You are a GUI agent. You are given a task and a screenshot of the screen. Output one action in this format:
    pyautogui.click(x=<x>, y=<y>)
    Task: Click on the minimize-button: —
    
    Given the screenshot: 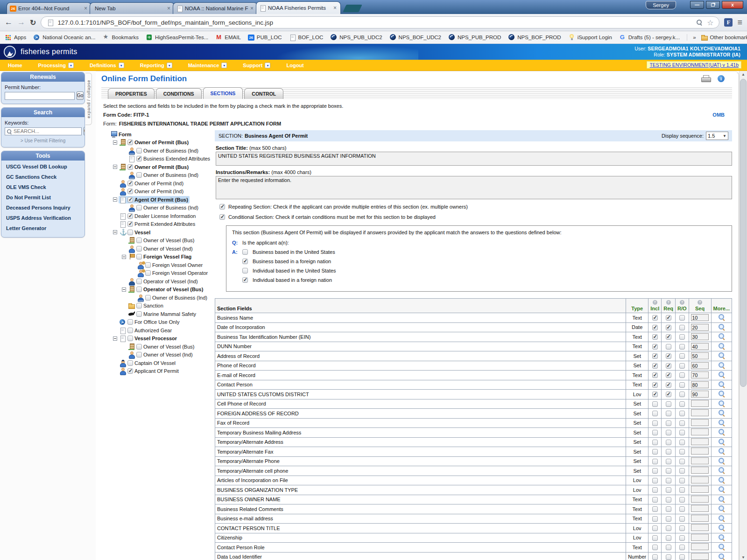 What is the action you would take?
    pyautogui.click(x=697, y=5)
    